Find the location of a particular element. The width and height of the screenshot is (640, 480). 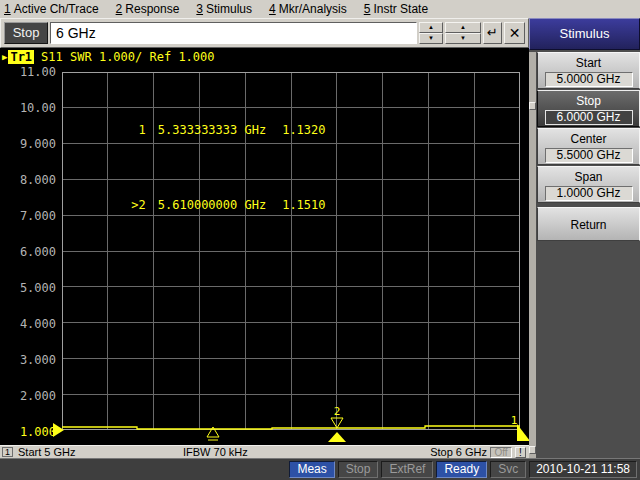

y-tick-label: 8.000 is located at coordinates (38, 180).